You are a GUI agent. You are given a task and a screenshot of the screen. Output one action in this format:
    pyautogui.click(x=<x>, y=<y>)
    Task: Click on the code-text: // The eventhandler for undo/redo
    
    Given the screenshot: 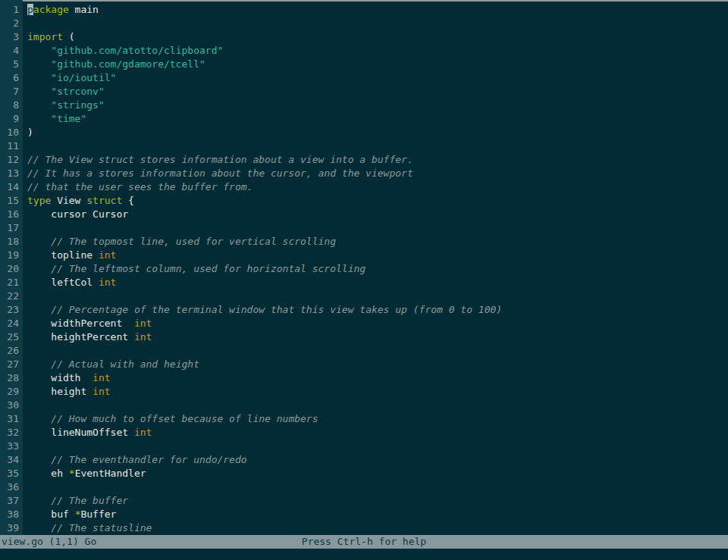 What is the action you would take?
    pyautogui.click(x=373, y=460)
    